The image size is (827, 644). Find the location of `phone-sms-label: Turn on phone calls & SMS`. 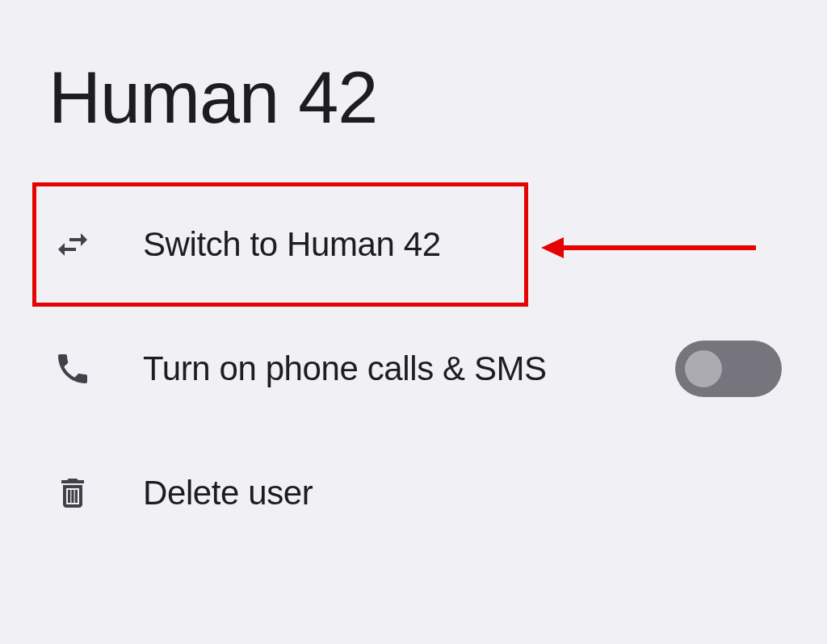

phone-sms-label: Turn on phone calls & SMS is located at coordinates (409, 369).